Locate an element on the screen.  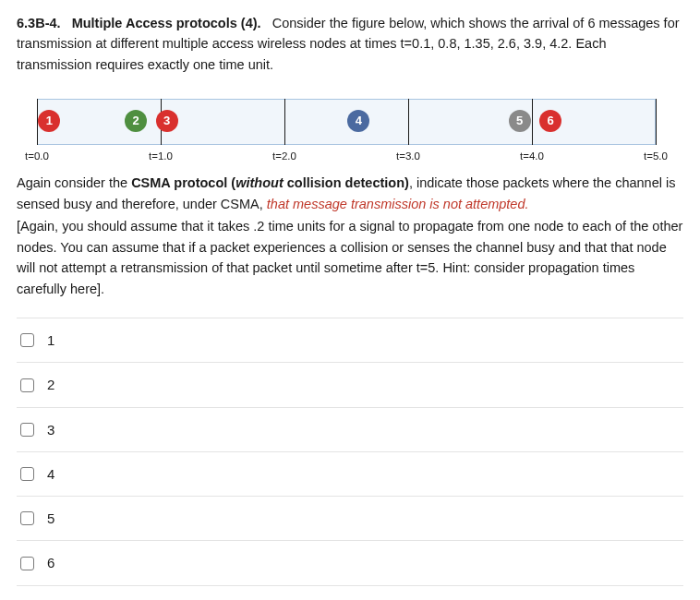
timeline-tick-label: t=0.0 is located at coordinates (37, 157).